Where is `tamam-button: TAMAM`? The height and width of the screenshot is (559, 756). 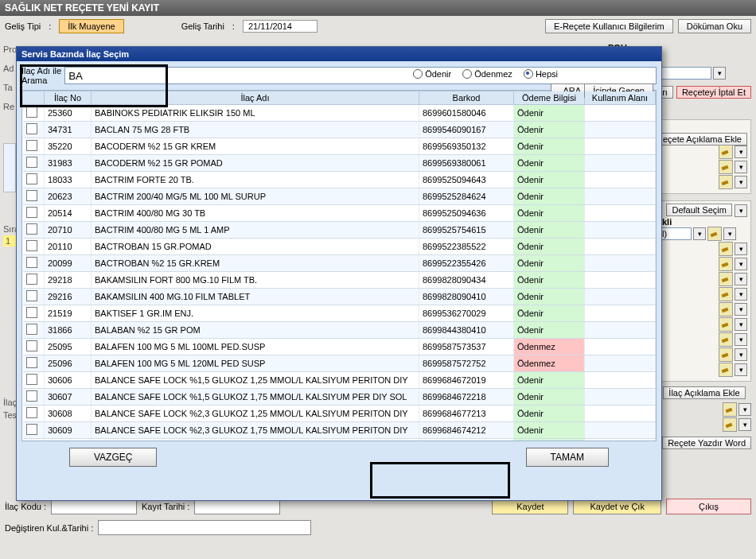
tamam-button: TAMAM is located at coordinates (567, 457).